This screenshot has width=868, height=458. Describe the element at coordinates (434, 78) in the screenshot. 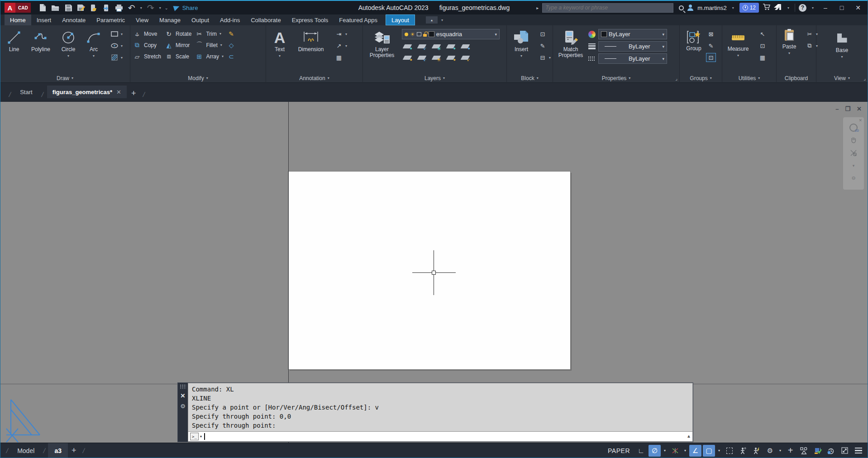

I see `panel-label-layers: Layers ▾` at that location.